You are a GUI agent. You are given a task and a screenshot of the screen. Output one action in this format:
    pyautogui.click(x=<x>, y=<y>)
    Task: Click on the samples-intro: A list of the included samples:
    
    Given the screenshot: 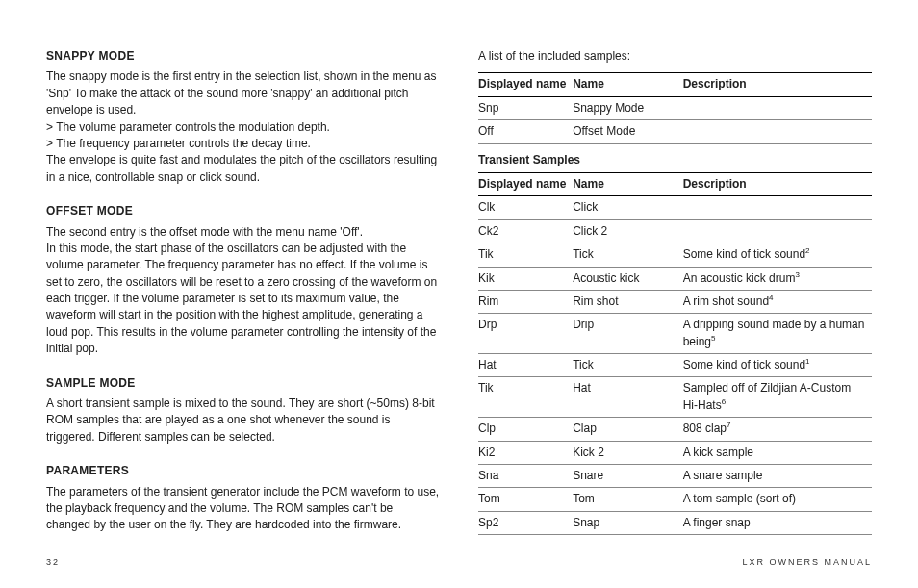 What is the action you would take?
    pyautogui.click(x=676, y=56)
    